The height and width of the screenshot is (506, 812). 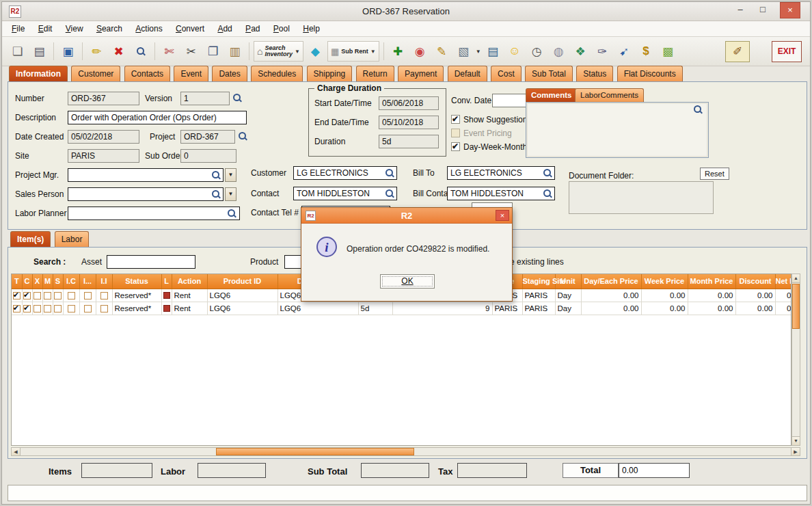 What do you see at coordinates (38, 74) in the screenshot?
I see `tab-information: Information` at bounding box center [38, 74].